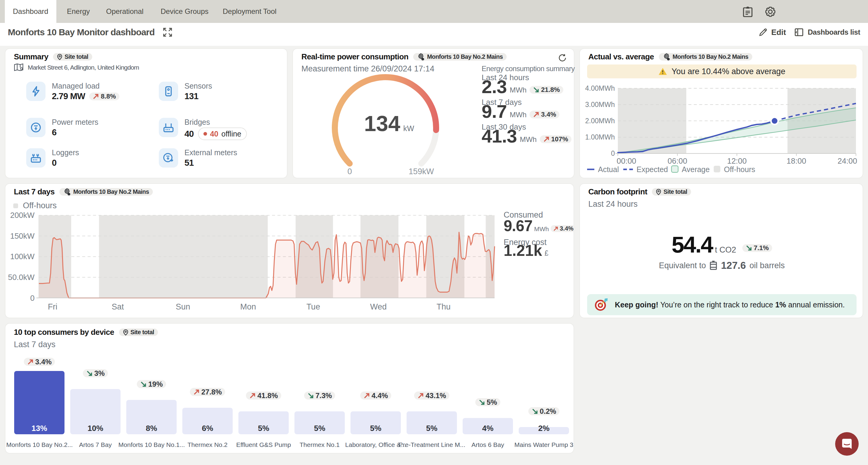 The width and height of the screenshot is (868, 465). Describe the element at coordinates (21, 277) in the screenshot. I see `svg-text: 50.0kW` at that location.